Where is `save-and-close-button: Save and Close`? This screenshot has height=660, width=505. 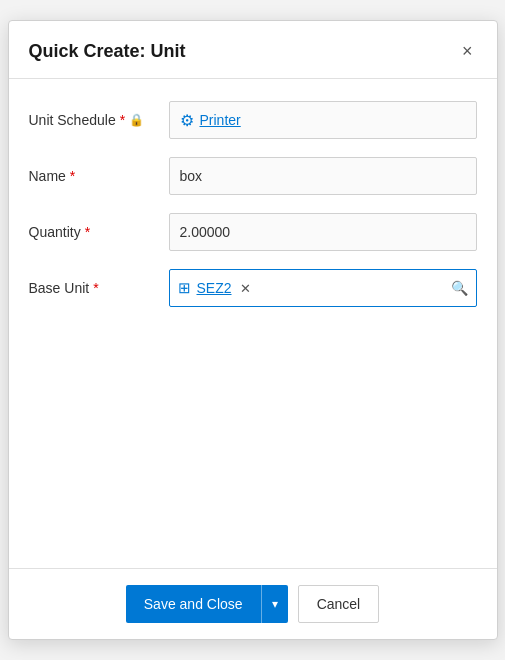 save-and-close-button: Save and Close is located at coordinates (194, 604).